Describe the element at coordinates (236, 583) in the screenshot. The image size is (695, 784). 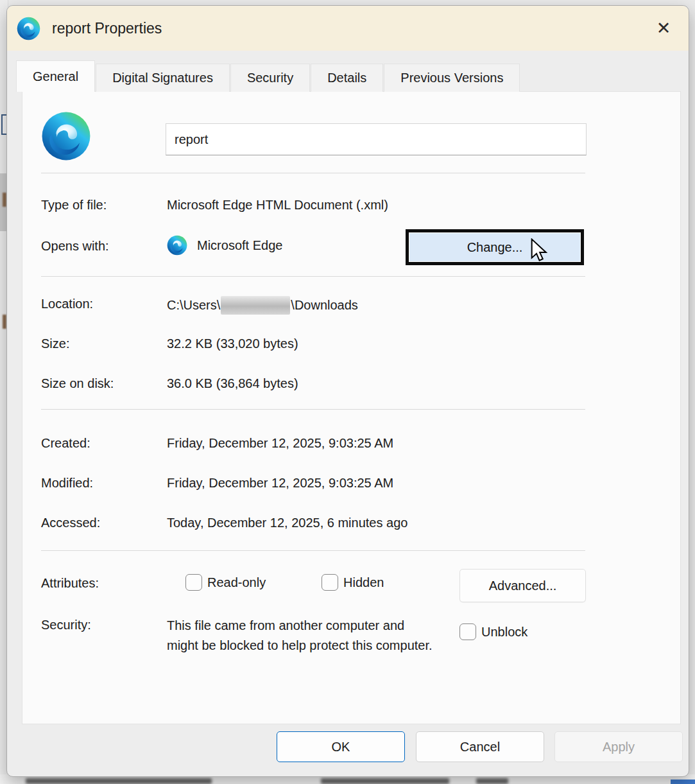
I see `read-only-label: Read-only` at that location.